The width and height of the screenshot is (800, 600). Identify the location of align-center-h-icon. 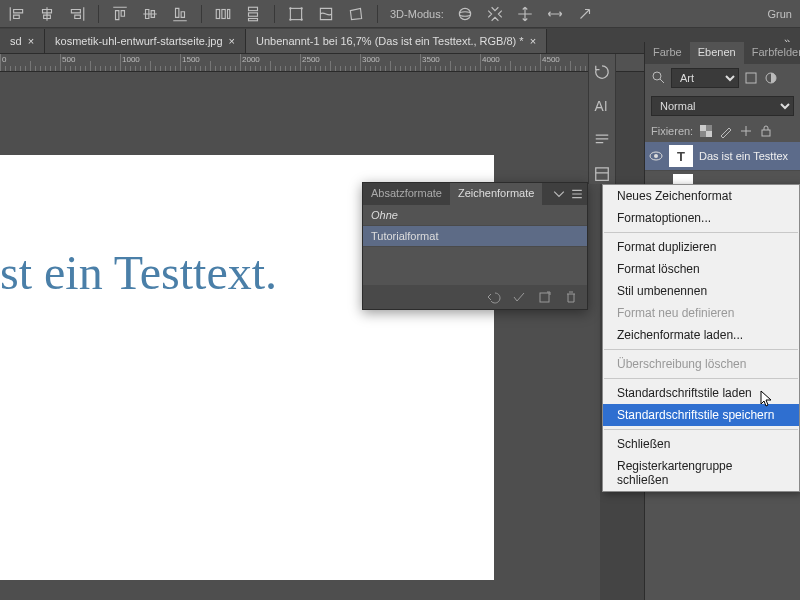
(47, 14).